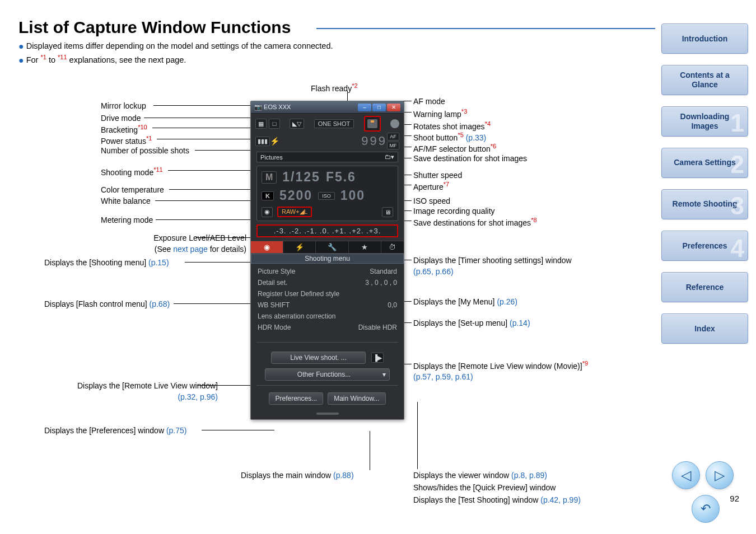 This screenshot has height=534, width=756. I want to click on page-nav: ◁ ▷, so click(703, 475).